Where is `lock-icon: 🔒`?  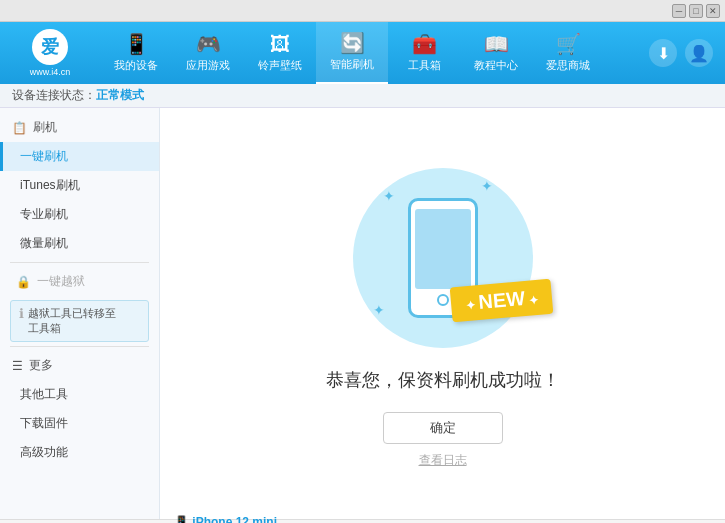
lock-icon: 🔒 is located at coordinates (24, 282).